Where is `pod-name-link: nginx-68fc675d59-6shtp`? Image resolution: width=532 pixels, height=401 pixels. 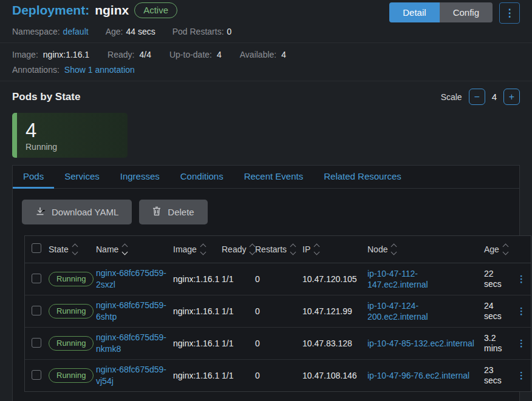
pod-name-link: nginx-68fc675d59-6shtp is located at coordinates (131, 311).